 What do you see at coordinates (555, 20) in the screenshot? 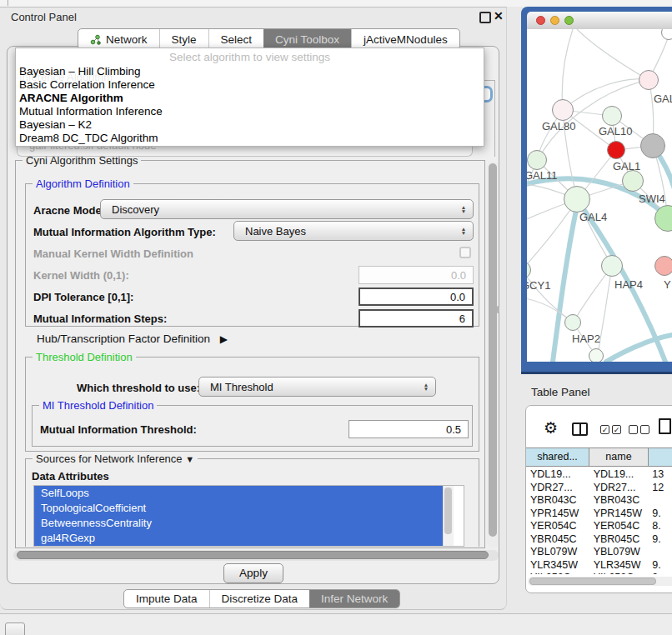
I see `traffic-light-minimize-icon` at bounding box center [555, 20].